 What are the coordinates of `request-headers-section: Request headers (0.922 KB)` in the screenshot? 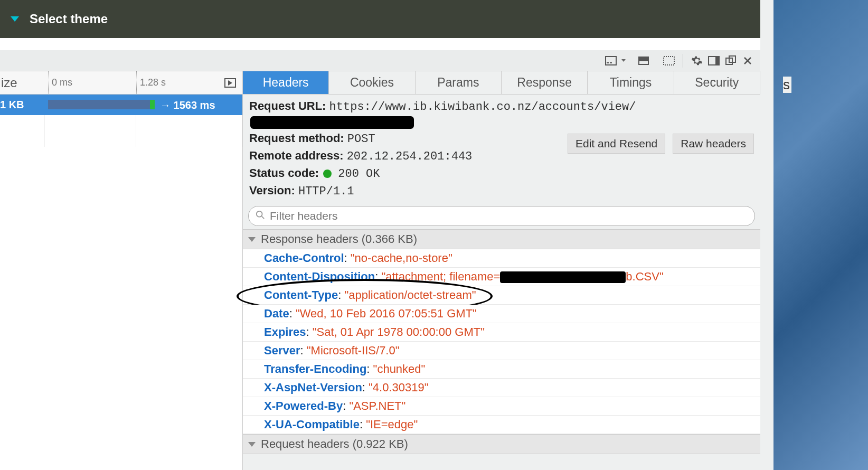 It's located at (502, 444).